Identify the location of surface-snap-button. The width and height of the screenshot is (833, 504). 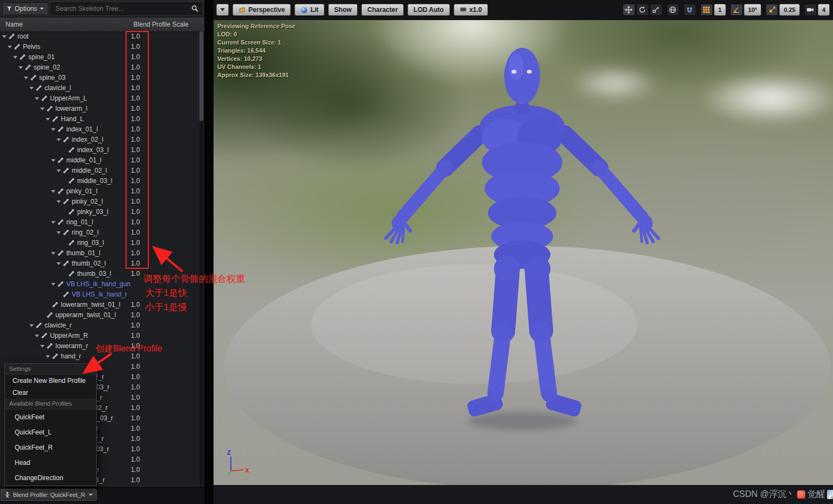
(690, 10).